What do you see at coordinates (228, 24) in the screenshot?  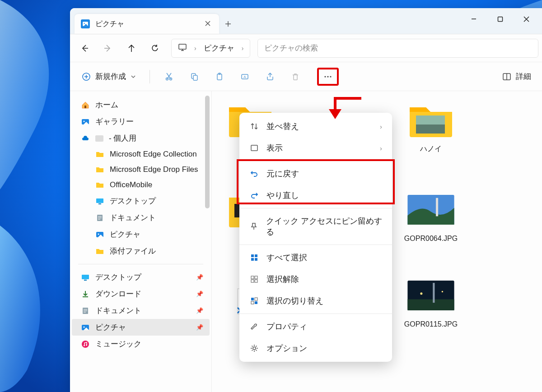 I see `new-tab-button` at bounding box center [228, 24].